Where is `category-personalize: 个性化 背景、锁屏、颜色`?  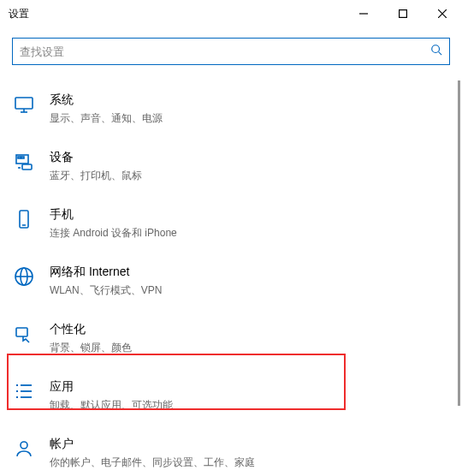
category-personalize: 个性化 背景、锁屏、颜色 is located at coordinates (231, 339).